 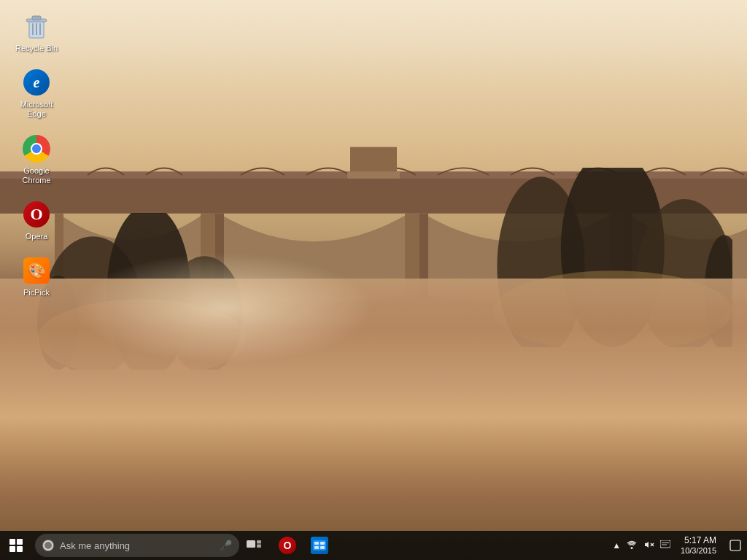 I want to click on task-view-button, so click(x=254, y=545).